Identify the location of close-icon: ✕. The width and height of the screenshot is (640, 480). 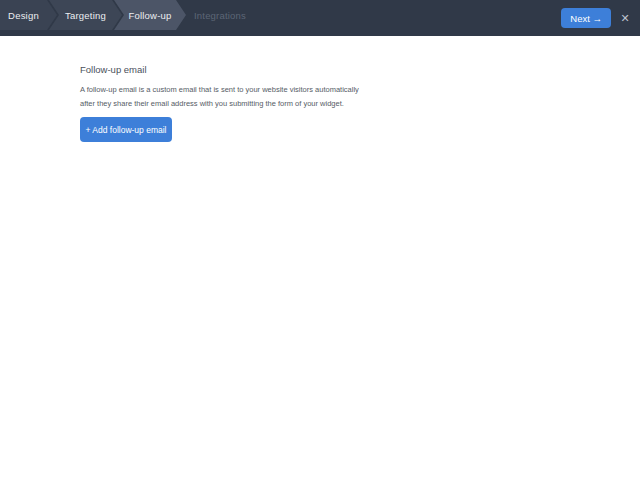
(625, 18).